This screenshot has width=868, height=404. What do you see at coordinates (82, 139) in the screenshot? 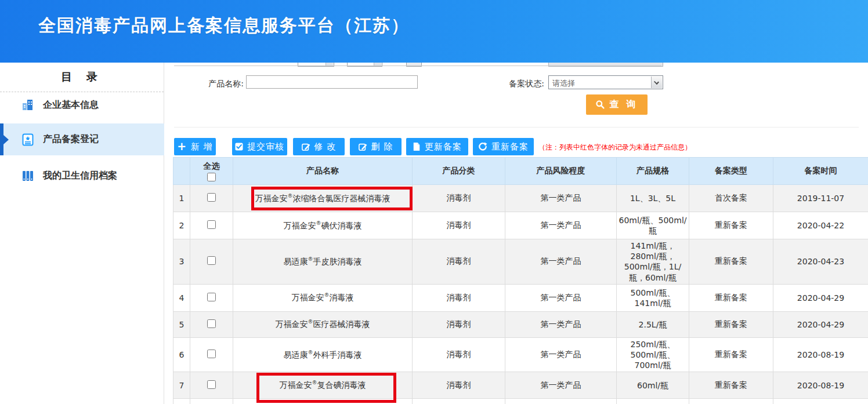
I see `sidebar-item-product-filing: 产品备案登记` at bounding box center [82, 139].